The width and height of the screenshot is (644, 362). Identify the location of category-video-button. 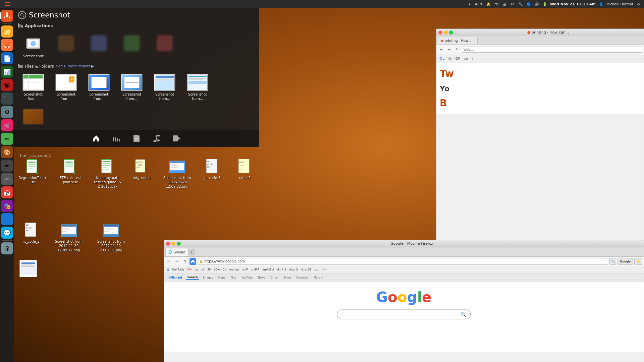
(177, 138).